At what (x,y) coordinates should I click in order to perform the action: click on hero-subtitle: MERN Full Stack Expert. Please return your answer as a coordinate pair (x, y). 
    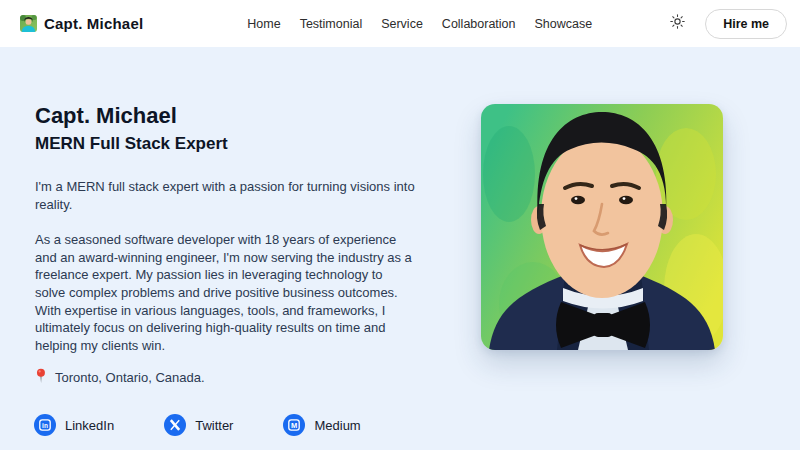
    Looking at the image, I should click on (132, 144).